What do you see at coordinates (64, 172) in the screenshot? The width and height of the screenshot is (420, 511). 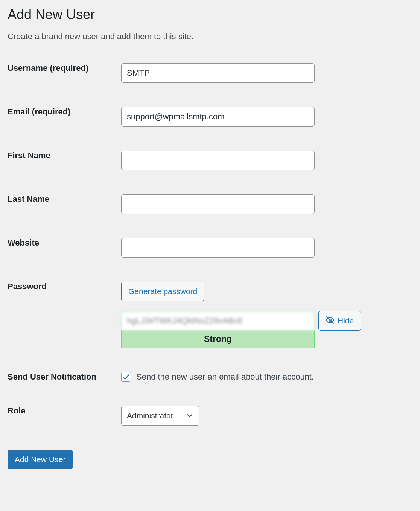 I see `first-name-label: First Name` at bounding box center [64, 172].